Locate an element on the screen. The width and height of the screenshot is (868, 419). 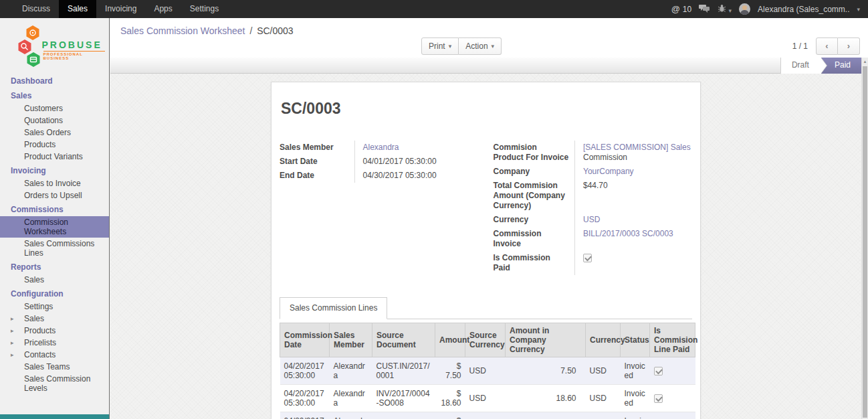
field-value-commission-product: [SALES COMMISSION] Sales is located at coordinates (637, 147).